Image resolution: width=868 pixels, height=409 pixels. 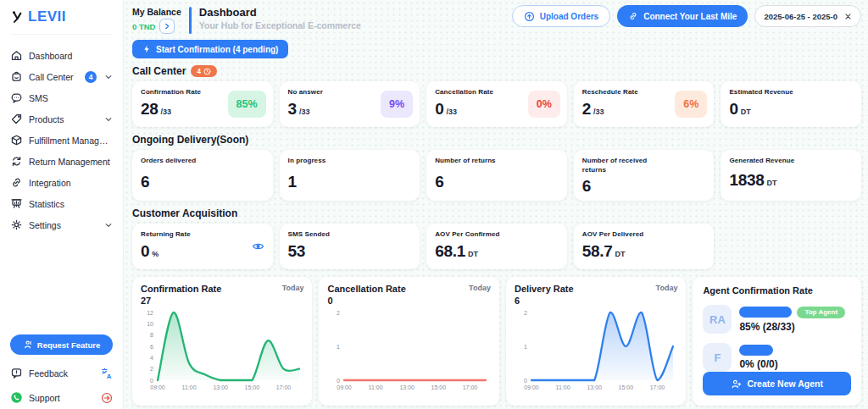 I want to click on svg-text: 8, so click(x=152, y=335).